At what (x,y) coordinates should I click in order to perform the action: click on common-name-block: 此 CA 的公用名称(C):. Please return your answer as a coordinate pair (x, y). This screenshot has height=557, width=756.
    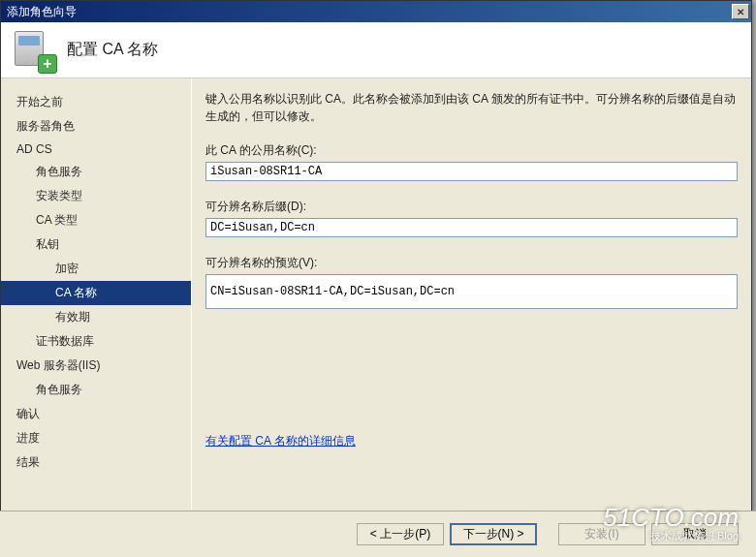
    Looking at the image, I should click on (471, 162).